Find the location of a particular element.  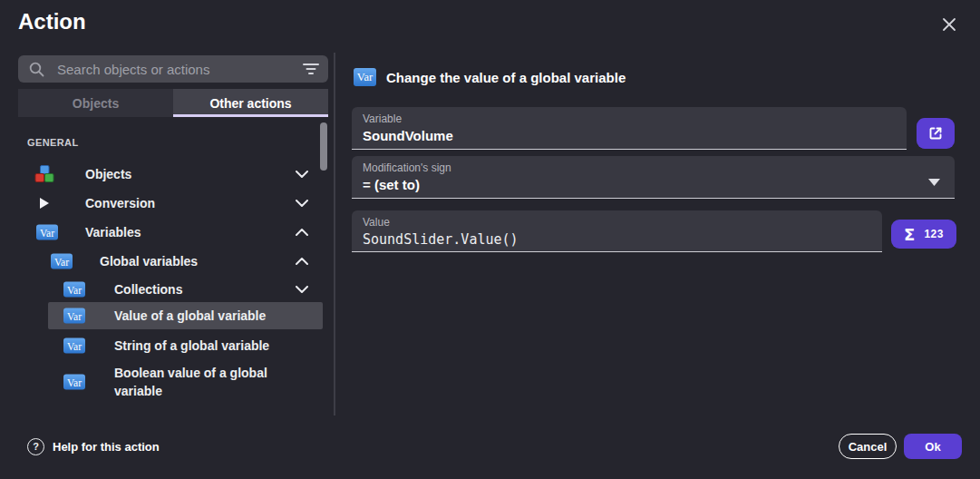

action-heading: Change the value of a global variable is located at coordinates (506, 77).